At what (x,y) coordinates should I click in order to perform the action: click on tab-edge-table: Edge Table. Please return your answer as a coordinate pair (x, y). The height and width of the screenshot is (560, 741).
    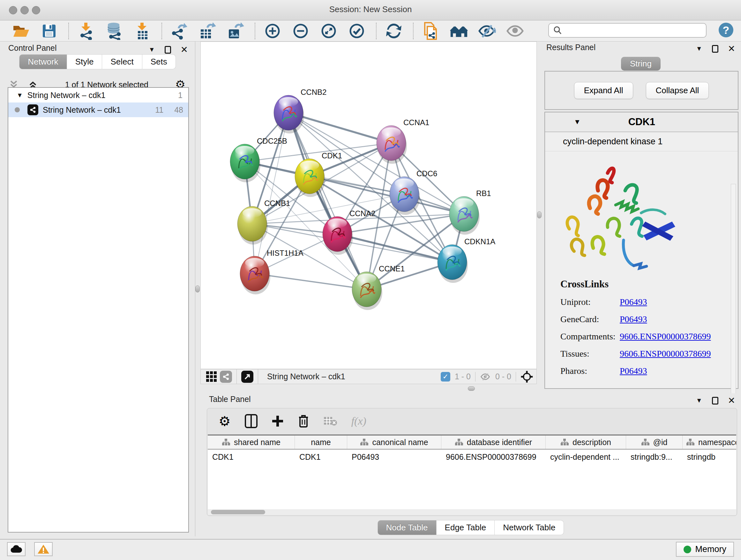
    Looking at the image, I should click on (466, 527).